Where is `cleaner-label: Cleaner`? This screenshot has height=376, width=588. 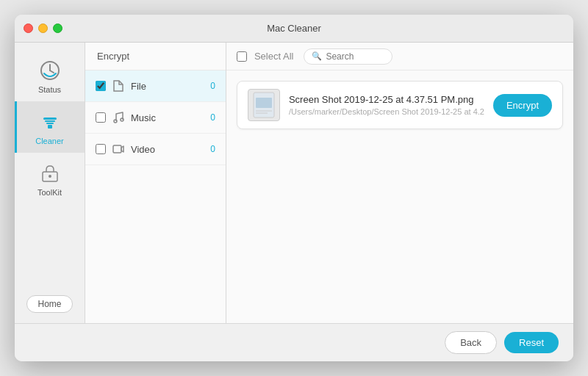 cleaner-label: Cleaner is located at coordinates (50, 141).